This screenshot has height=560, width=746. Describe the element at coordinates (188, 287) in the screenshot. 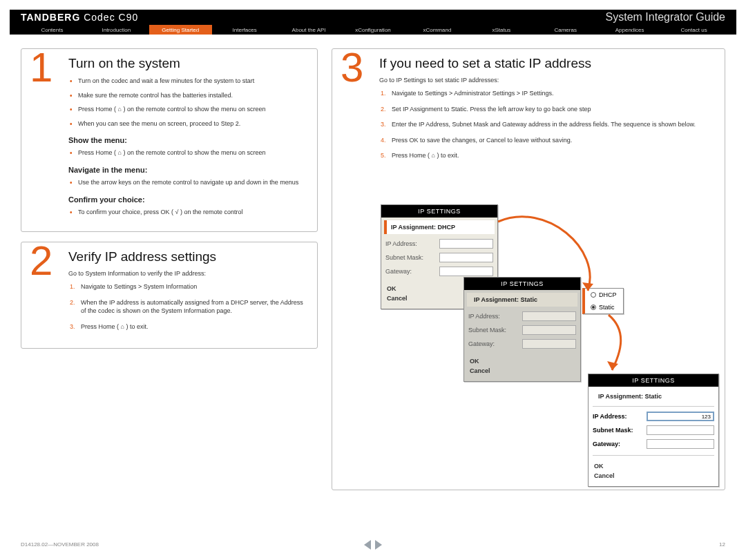

I see `step2-item: Navigate to Settings > System Informatio…` at that location.